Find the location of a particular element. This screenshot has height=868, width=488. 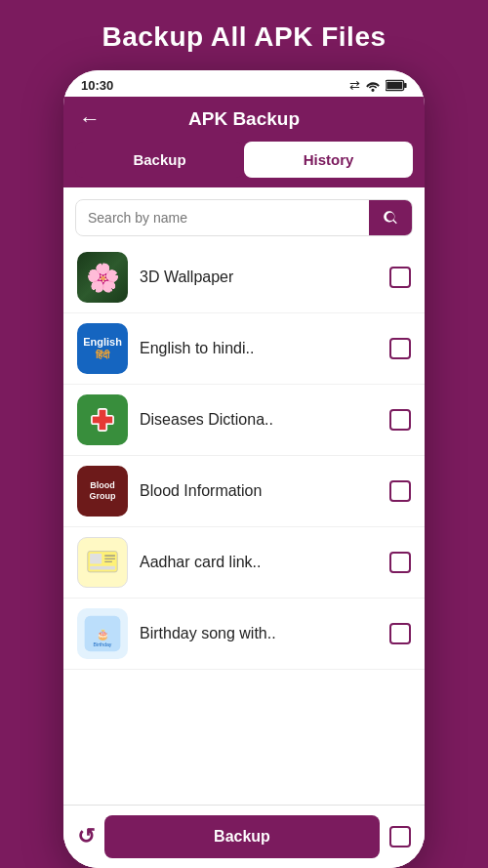

blood-group-label: BloodGroup is located at coordinates (103, 491).